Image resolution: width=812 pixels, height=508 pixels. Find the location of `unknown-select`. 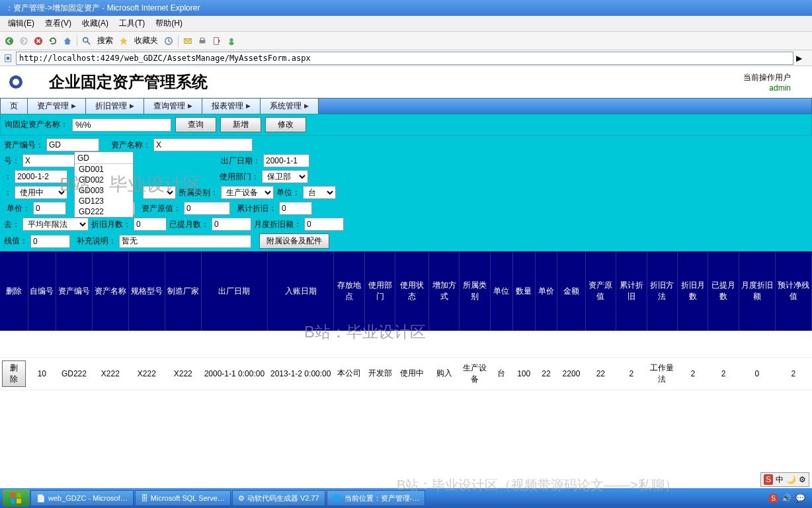

unknown-select is located at coordinates (159, 192).